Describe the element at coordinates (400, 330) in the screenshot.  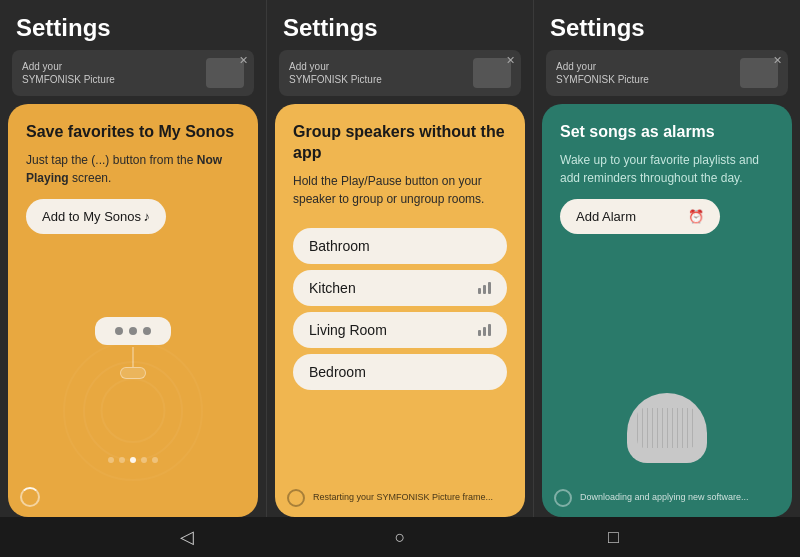
I see `room-livingroom: Living Room` at that location.